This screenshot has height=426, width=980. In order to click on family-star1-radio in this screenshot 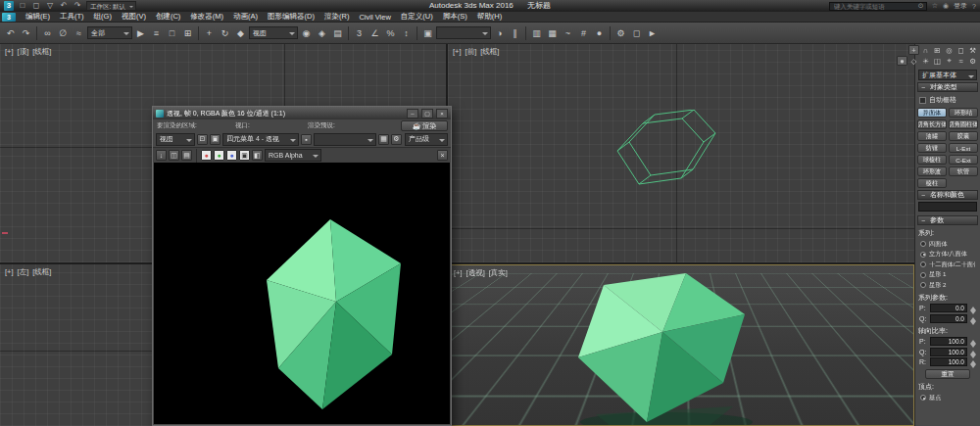, I will do `click(923, 275)`.